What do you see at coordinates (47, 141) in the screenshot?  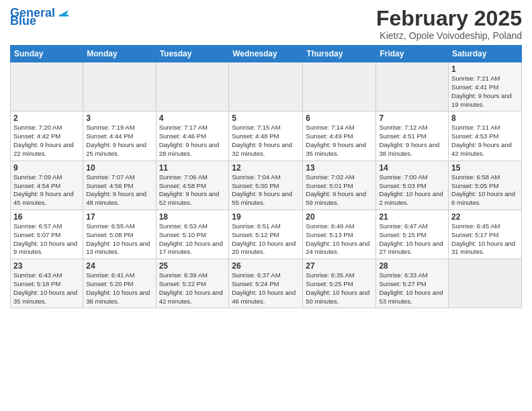 I see `day-info: Sunrise: 7:20 AM Sunset: 4:42 PM Dayligh…` at bounding box center [47, 141].